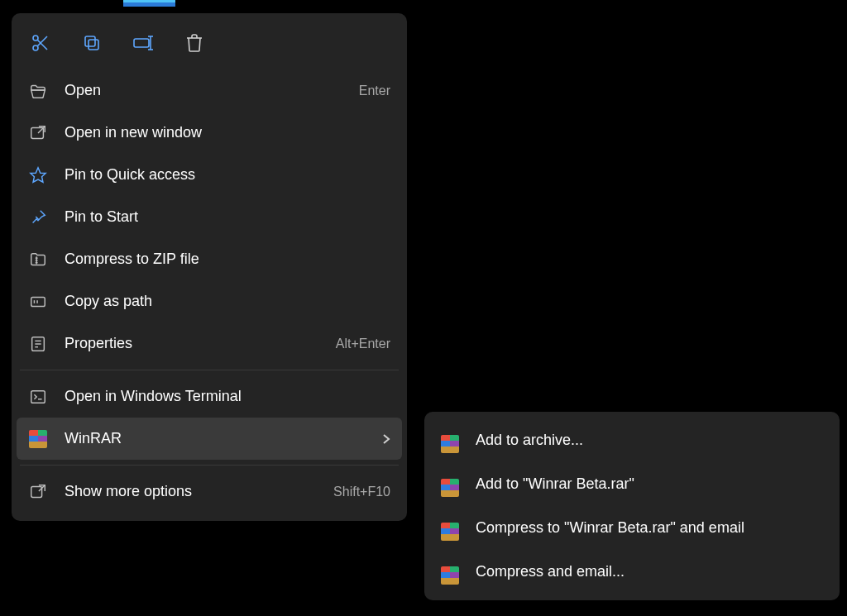  What do you see at coordinates (38, 133) in the screenshot?
I see `open-new-window-icon` at bounding box center [38, 133].